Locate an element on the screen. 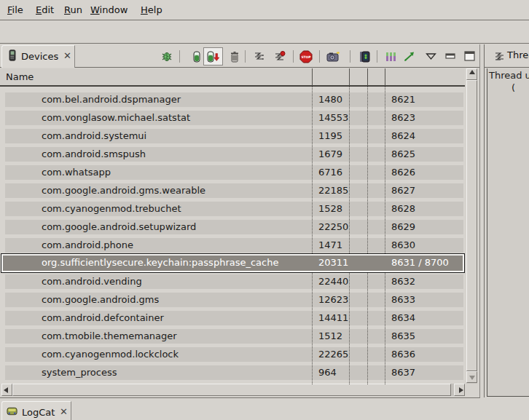 This screenshot has height=420, width=529. scroll-up-button is located at coordinates (472, 74).